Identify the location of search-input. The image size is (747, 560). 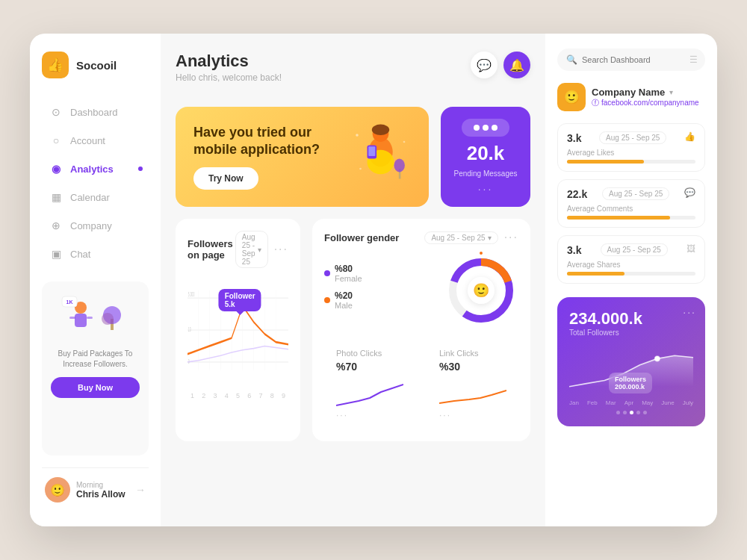
(633, 60).